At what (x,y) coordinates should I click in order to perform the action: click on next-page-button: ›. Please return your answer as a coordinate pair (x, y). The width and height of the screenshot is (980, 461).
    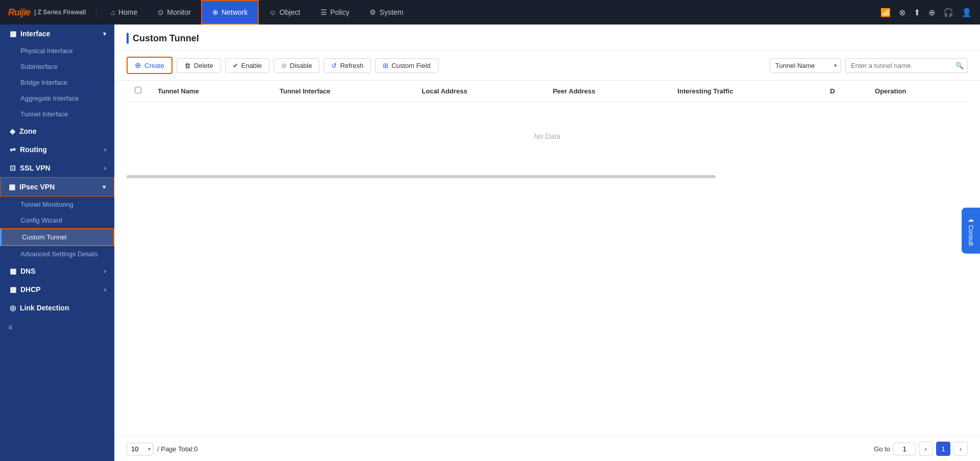
    Looking at the image, I should click on (961, 449).